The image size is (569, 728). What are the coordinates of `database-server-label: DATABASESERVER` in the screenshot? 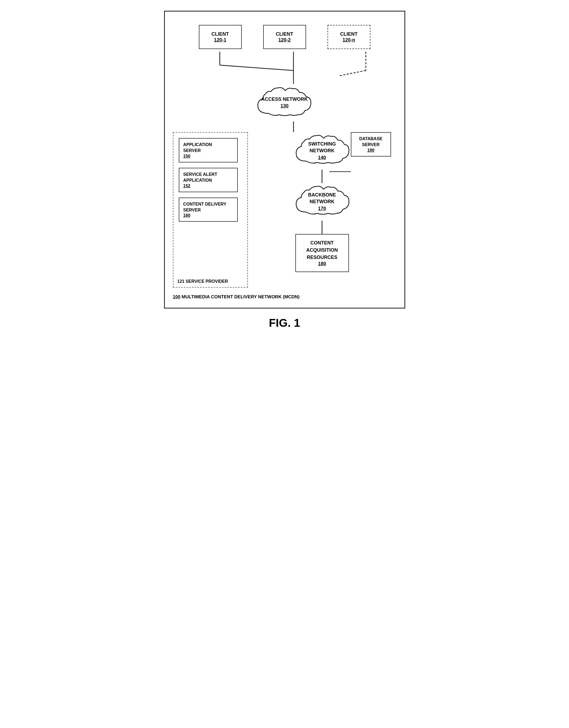 It's located at (371, 142).